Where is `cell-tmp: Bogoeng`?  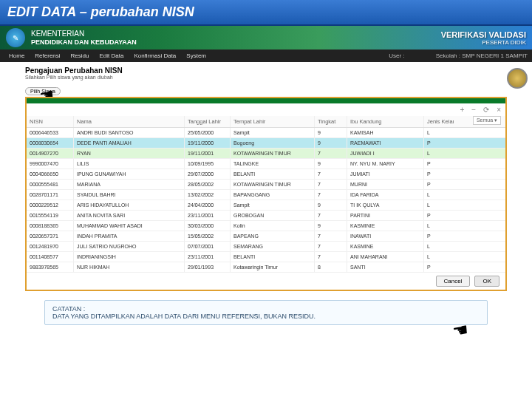 cell-tmp: Bogoeng is located at coordinates (273, 143).